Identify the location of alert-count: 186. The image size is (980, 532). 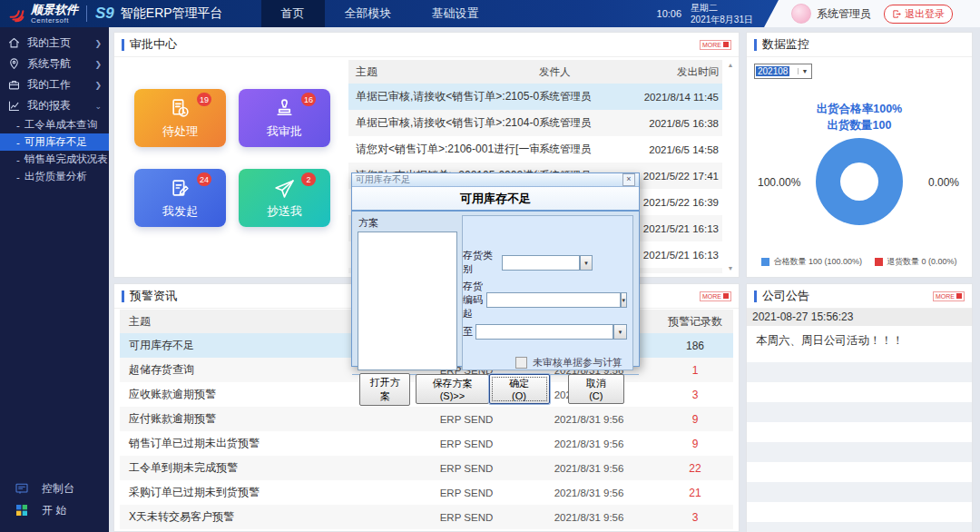
(695, 346).